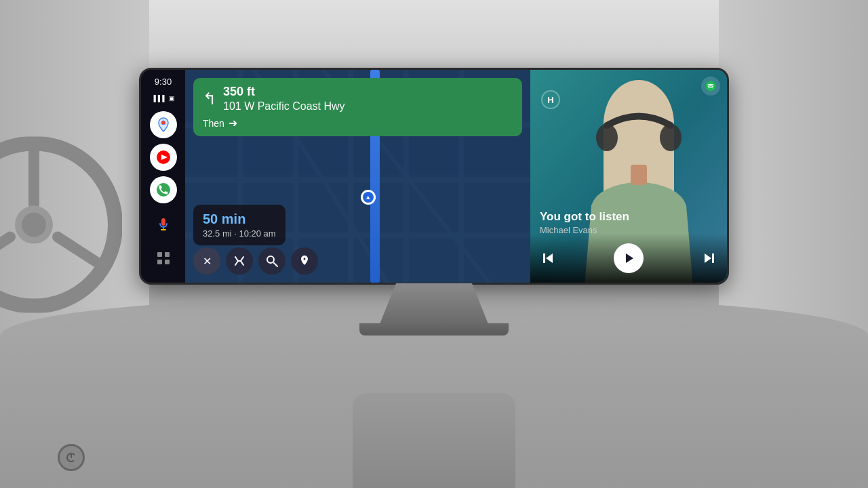 Image resolution: width=868 pixels, height=488 pixels. What do you see at coordinates (210, 99) in the screenshot?
I see `turn-left-icon: ↰` at bounding box center [210, 99].